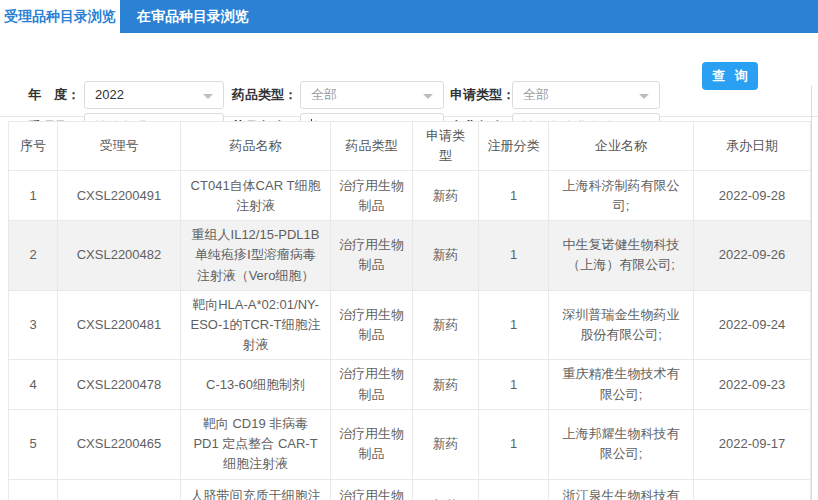 Image resolution: width=818 pixels, height=500 pixels. I want to click on table-cell: 2022-09-28, so click(752, 196).